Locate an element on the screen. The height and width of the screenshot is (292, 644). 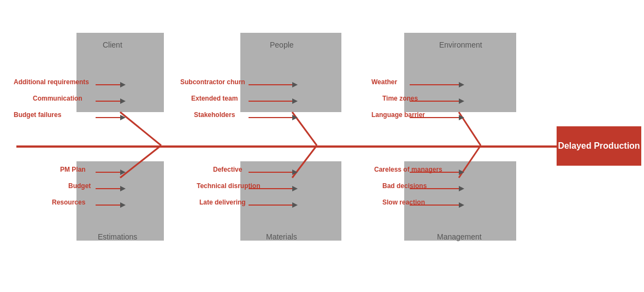
cause-est-1-text: PM Plan is located at coordinates (73, 170).